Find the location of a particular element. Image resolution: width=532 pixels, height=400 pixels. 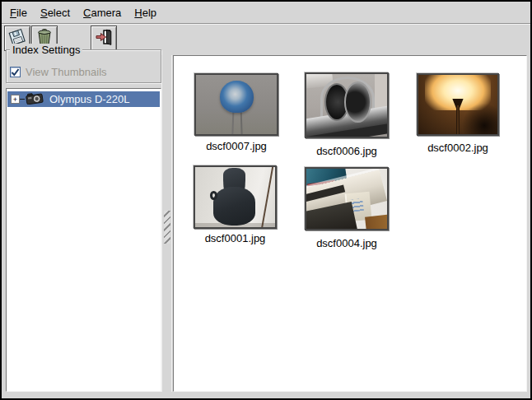

exit-button is located at coordinates (104, 38).